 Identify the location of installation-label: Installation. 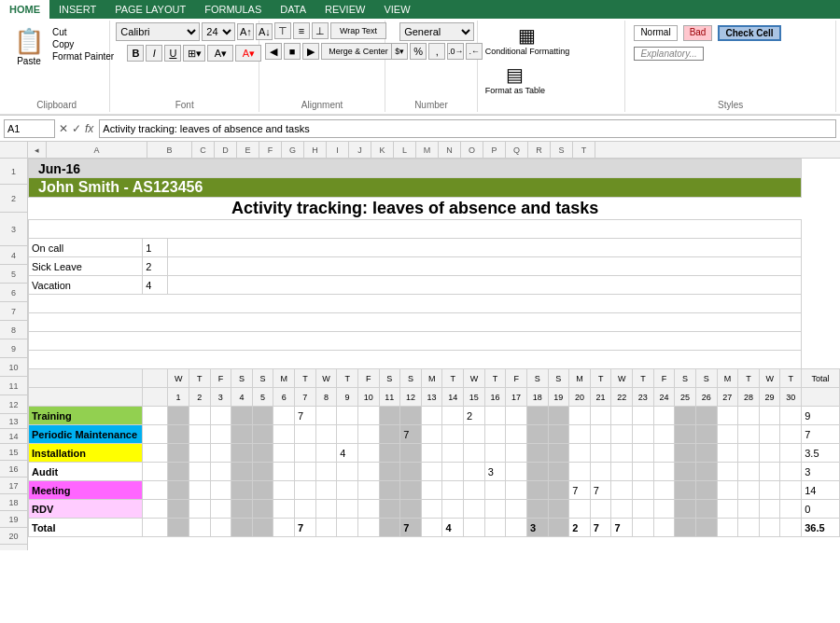
(86, 453).